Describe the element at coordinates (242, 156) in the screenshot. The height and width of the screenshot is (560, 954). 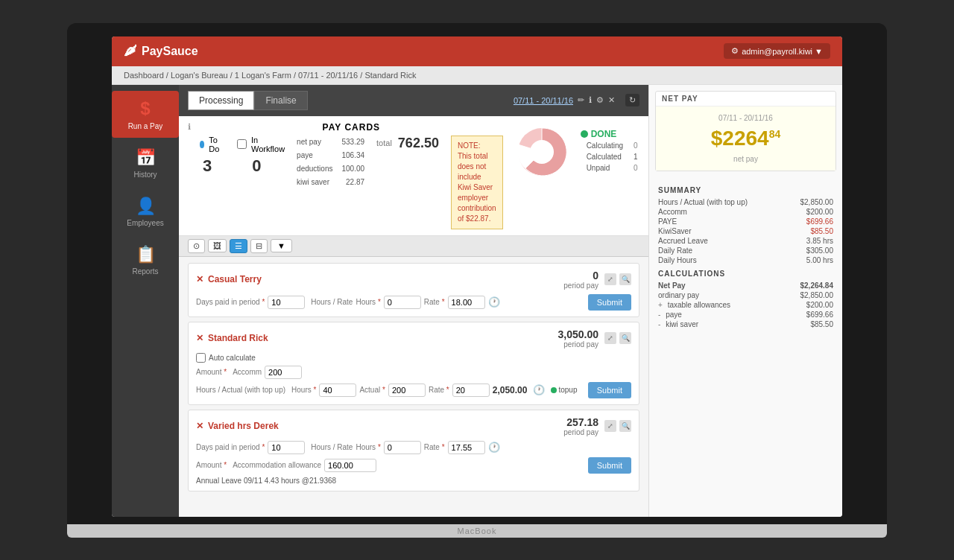
I see `todo-workflow: To Do In Workflow` at that location.